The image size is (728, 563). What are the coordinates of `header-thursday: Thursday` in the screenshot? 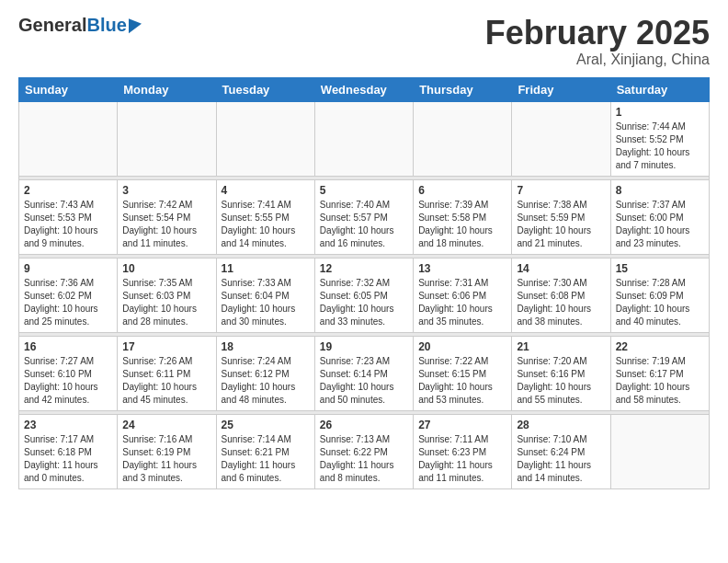 It's located at (463, 89).